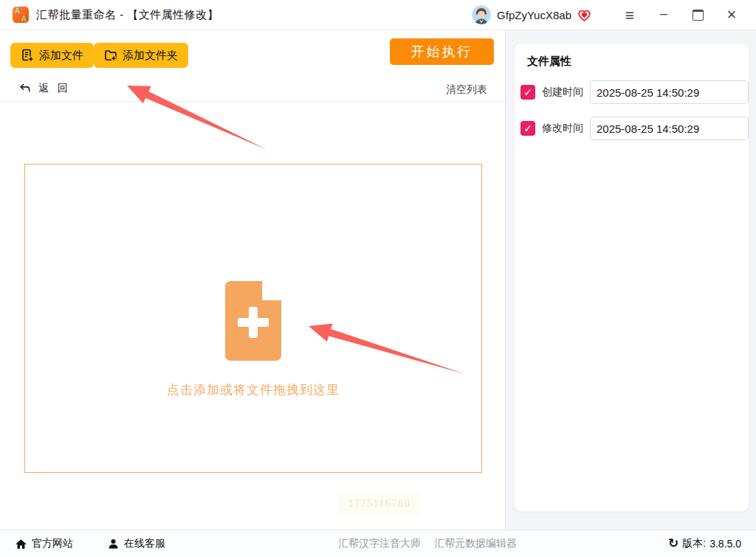 Image resolution: width=756 pixels, height=557 pixels. Describe the element at coordinates (24, 19) in the screenshot. I see `logo-letter-a2: A` at that location.